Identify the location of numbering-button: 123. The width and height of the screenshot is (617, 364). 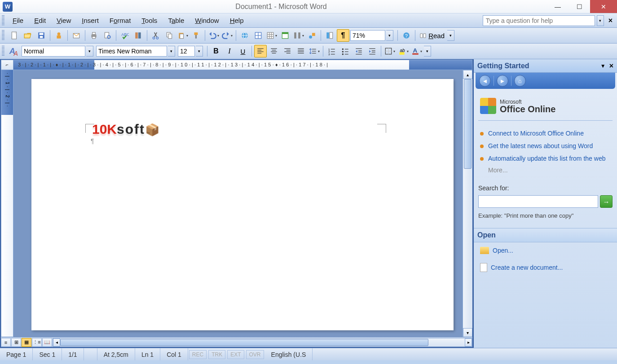
(332, 51).